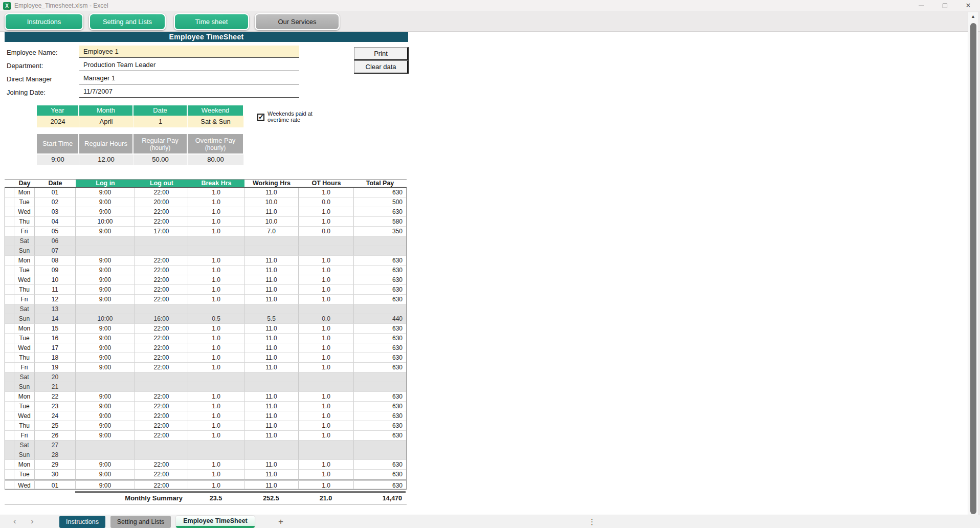 The height and width of the screenshot is (528, 980). I want to click on cell-date: 16, so click(55, 339).